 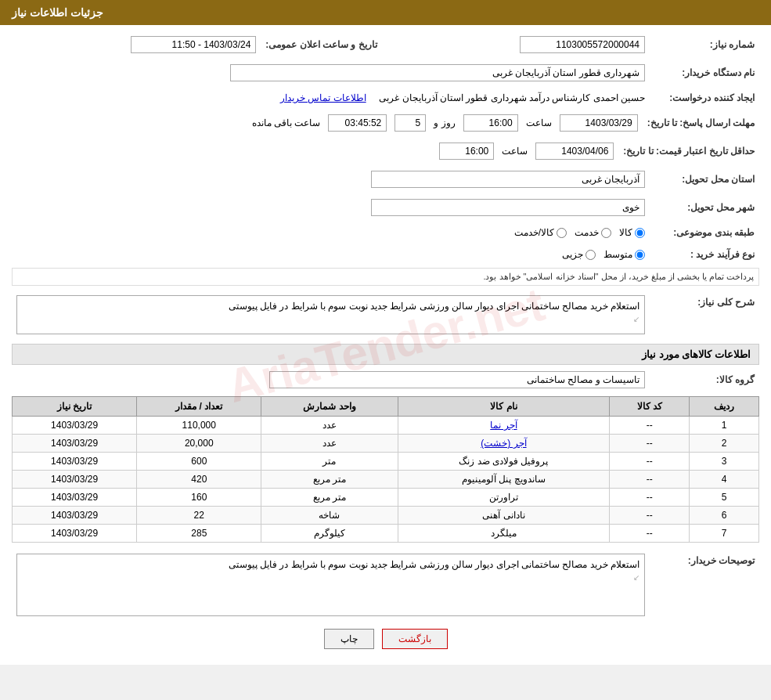 I want to click on sharh-koli-label: شرح کلی نیاز:, so click(x=704, y=315).